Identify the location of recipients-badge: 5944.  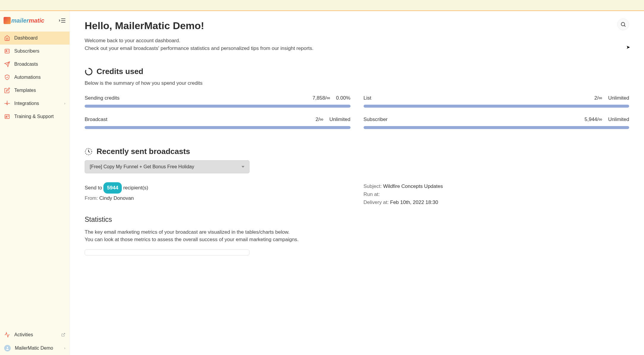
(113, 188).